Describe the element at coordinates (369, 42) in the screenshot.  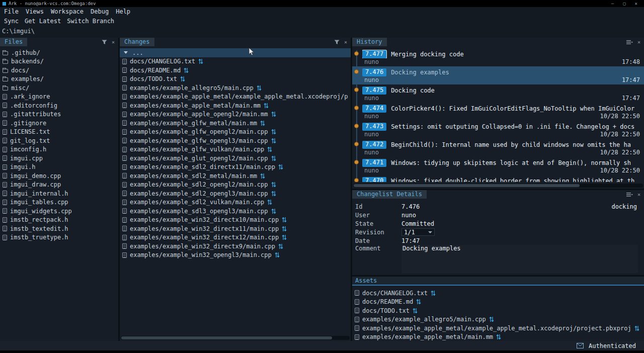
I see `history-tab: History` at that location.